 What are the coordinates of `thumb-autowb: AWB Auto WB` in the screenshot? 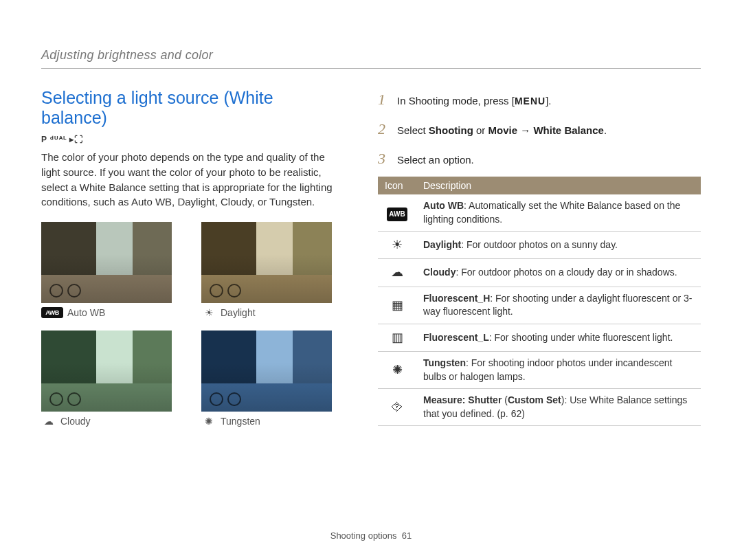 It's located at (113, 270).